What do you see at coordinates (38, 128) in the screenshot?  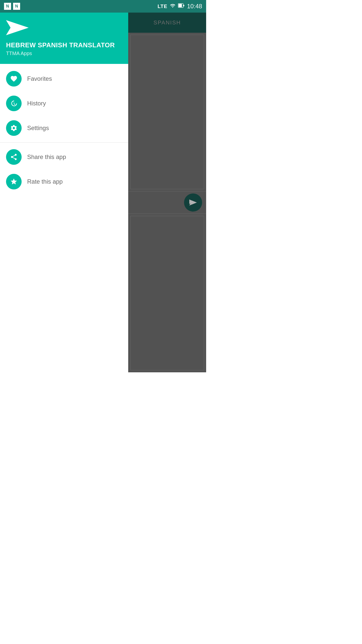 I see `settings-label: Settings` at bounding box center [38, 128].